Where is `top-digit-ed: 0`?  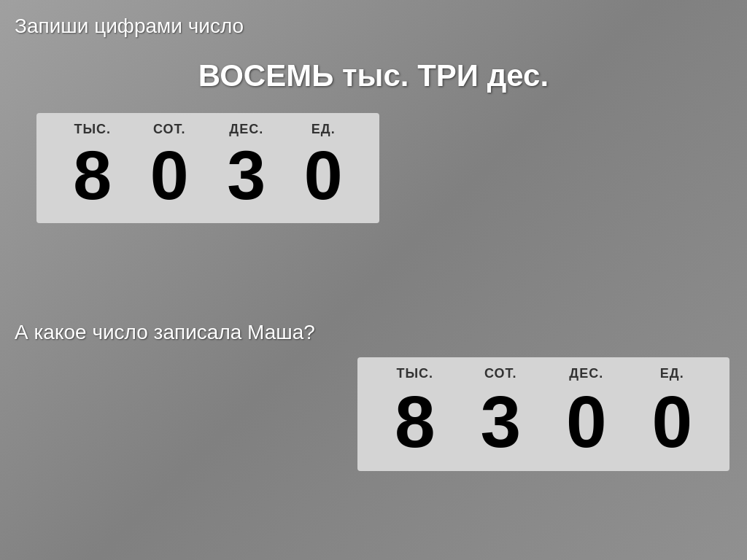 top-digit-ed: 0 is located at coordinates (323, 175).